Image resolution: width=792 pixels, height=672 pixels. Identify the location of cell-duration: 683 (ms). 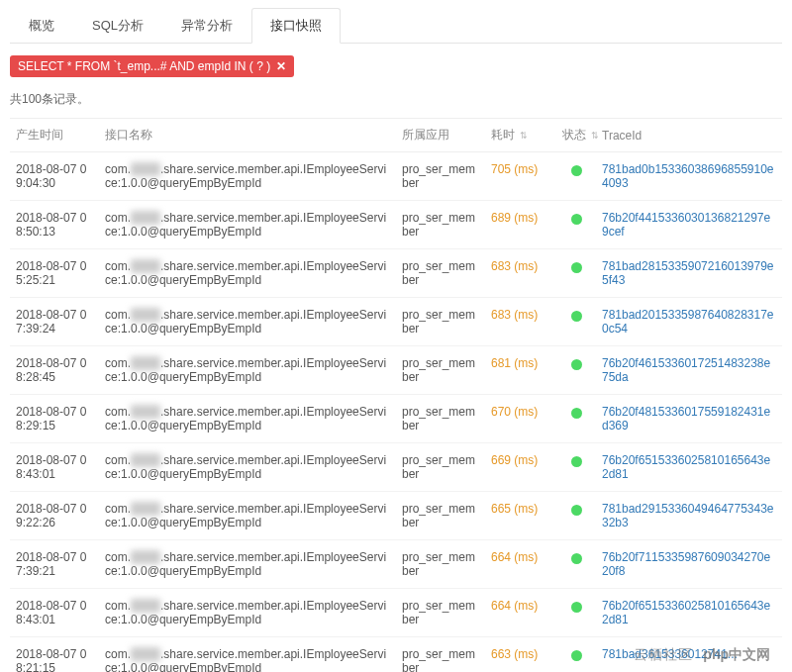
(521, 323).